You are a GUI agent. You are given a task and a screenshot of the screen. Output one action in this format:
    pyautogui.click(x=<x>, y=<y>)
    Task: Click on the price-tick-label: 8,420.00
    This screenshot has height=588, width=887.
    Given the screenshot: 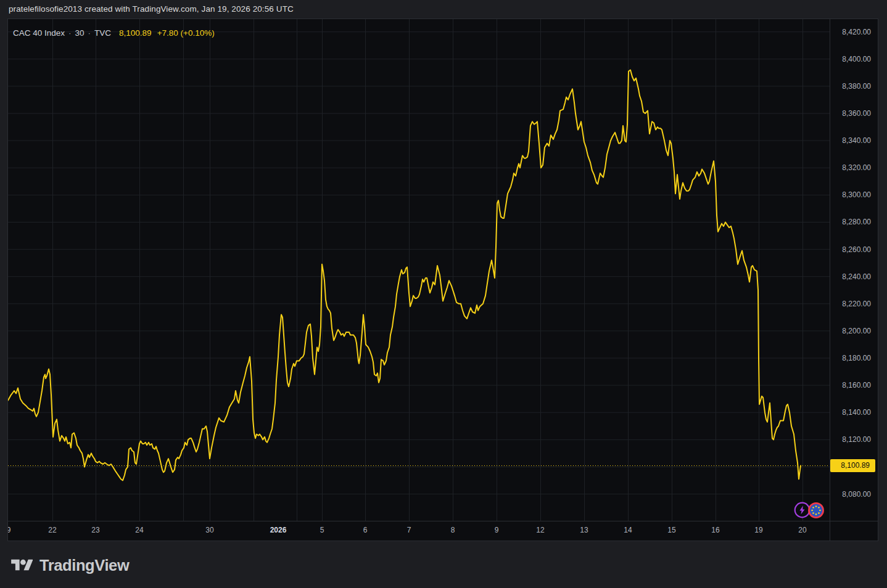 What is the action you would take?
    pyautogui.click(x=854, y=32)
    